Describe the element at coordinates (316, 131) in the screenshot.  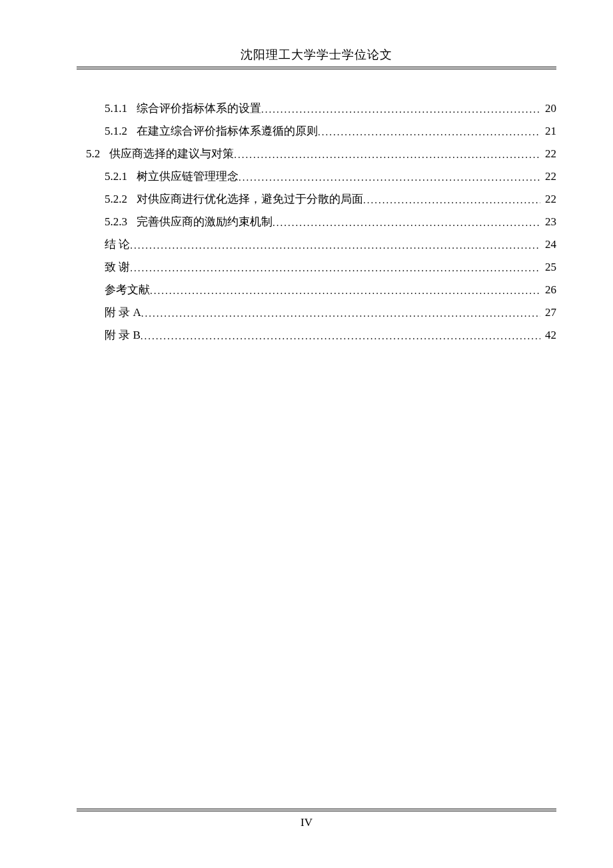
I see `toc-row: 5.1.2在建立综合评价指标体系遵循的原则21` at that location.